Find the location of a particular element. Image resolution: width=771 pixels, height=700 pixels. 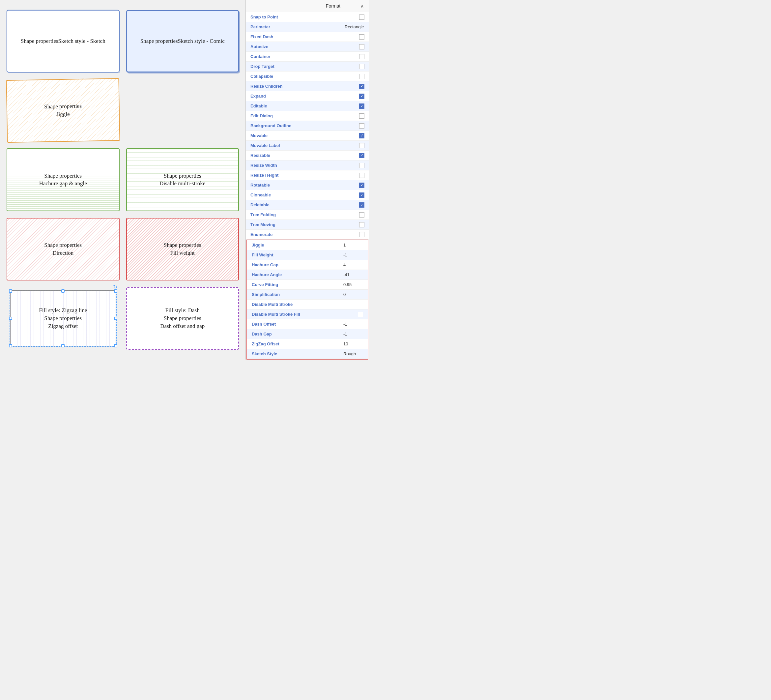

prop-checkbox-8: ✓ is located at coordinates (362, 96).